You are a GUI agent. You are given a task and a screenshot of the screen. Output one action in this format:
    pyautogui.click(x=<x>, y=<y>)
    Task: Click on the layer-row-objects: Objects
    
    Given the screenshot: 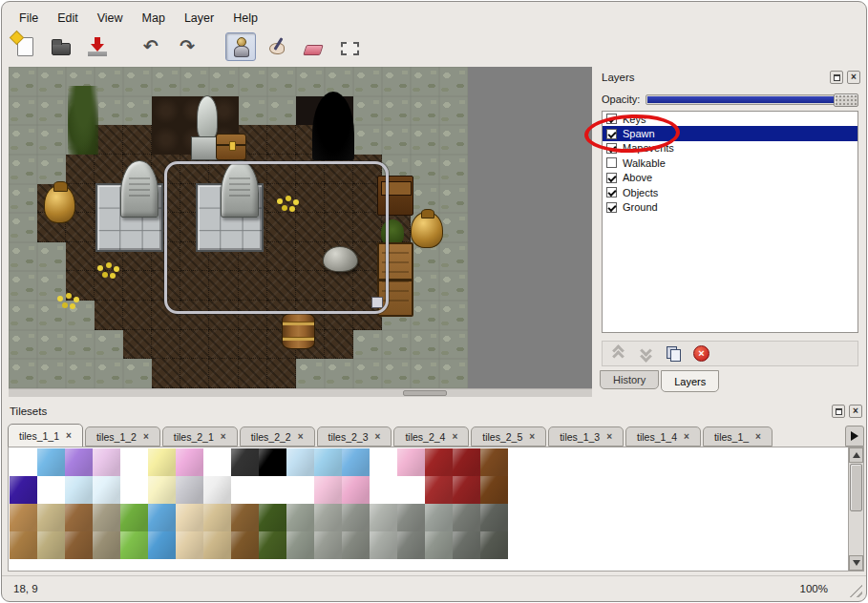 What is the action you would take?
    pyautogui.click(x=730, y=193)
    